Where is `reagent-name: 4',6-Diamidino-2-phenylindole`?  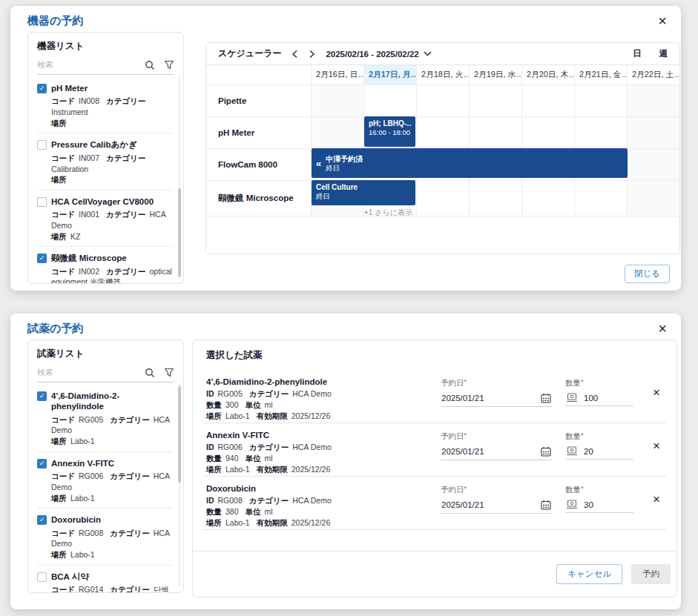 reagent-name: 4',6-Diamidino-2-phenylindole is located at coordinates (323, 382).